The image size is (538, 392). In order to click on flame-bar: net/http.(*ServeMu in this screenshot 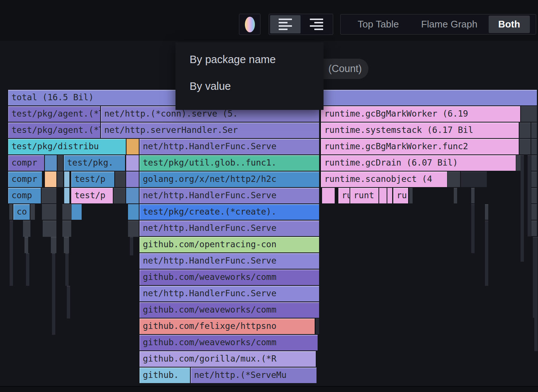, I will do `click(254, 375)`.